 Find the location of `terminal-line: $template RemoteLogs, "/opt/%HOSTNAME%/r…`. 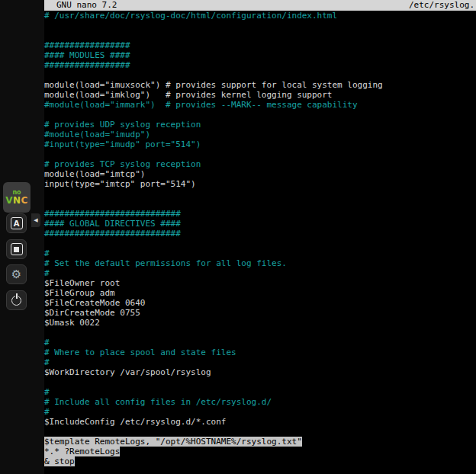

terminal-line: $template RemoteLogs, "/opt/%HOSTNAME%/r… is located at coordinates (260, 442).